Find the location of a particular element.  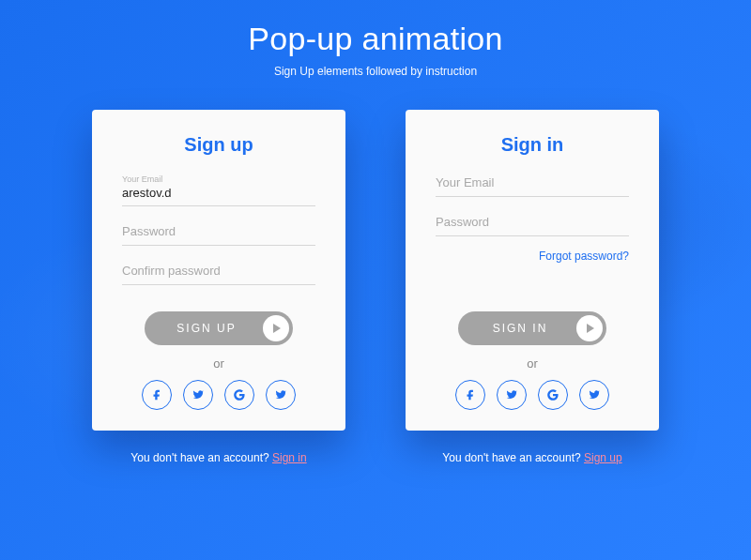

footers-row: You don't have an account? Sign in You d… is located at coordinates (376, 458).